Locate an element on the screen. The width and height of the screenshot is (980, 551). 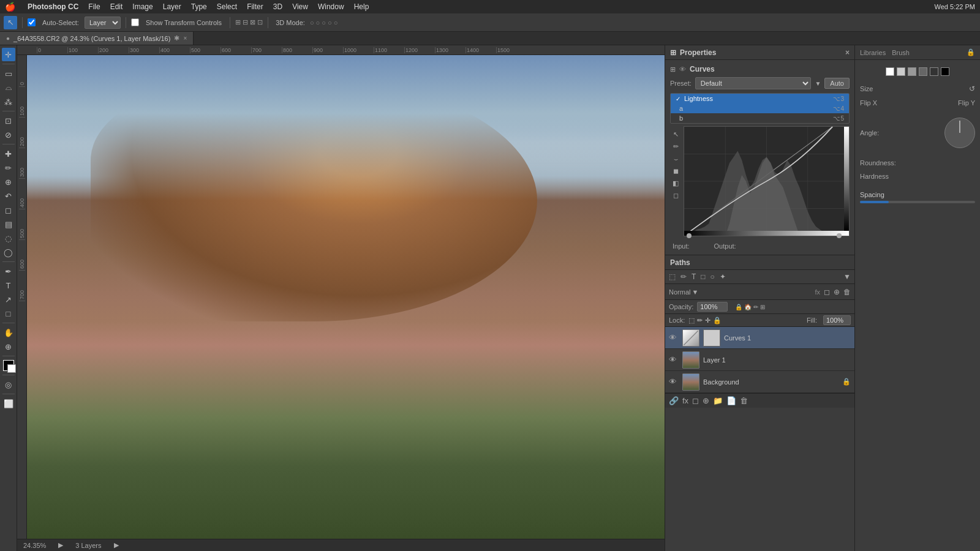
curve-eyedropper-black: ◼ is located at coordinates (676, 171).